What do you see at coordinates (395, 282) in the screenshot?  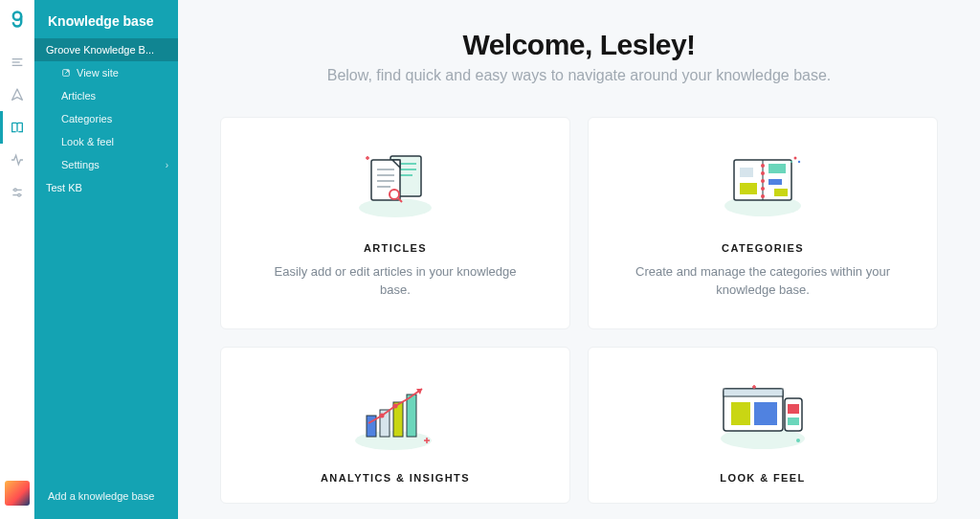 I see `card-desc: Easily add or edit articles in your know…` at bounding box center [395, 282].